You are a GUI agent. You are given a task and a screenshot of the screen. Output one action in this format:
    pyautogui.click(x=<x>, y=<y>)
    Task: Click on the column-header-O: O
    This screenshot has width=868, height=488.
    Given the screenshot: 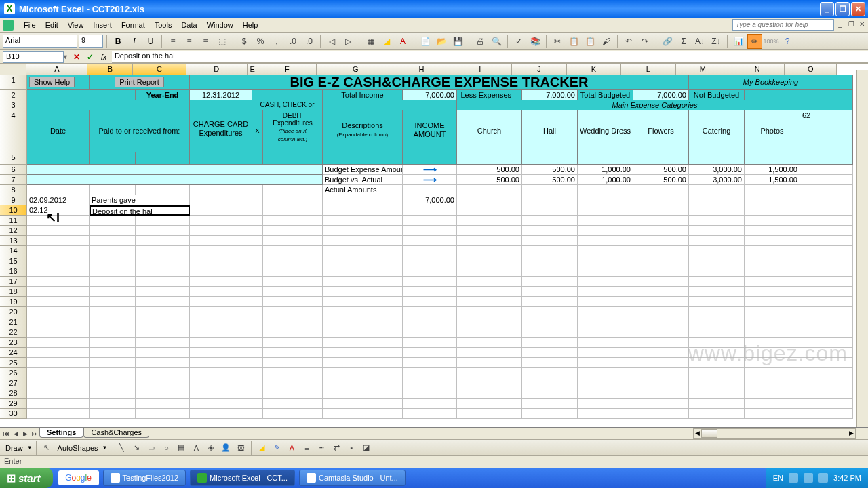 What is the action you would take?
    pyautogui.click(x=811, y=69)
    